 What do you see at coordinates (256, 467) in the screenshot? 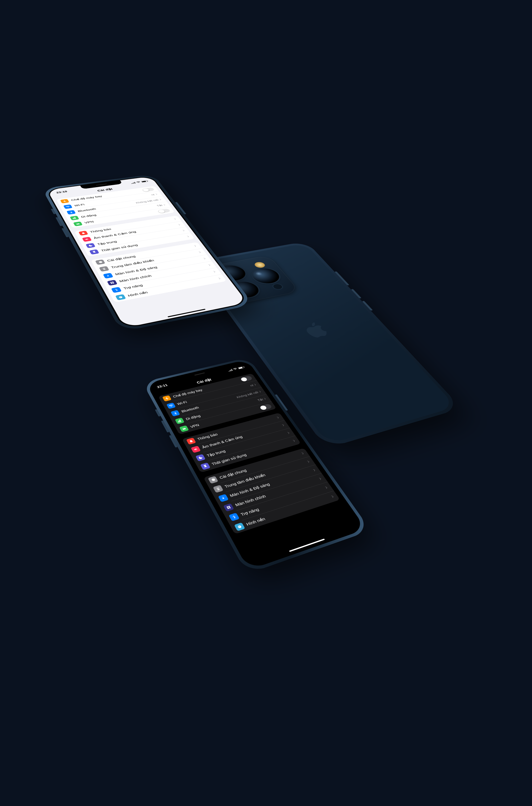
I see `settings-row-general: Cài đặt chung` at bounding box center [256, 467].